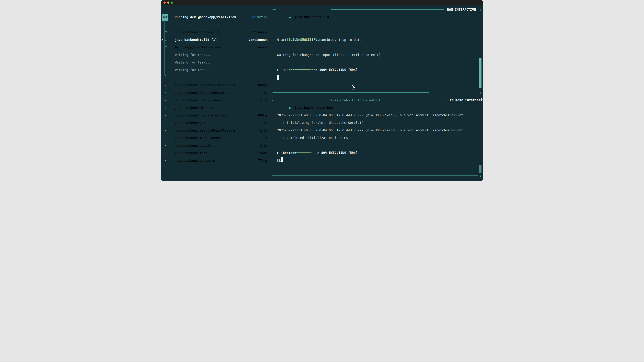 Image resolution: width=644 pixels, height=362 pixels. What do you see at coordinates (216, 115) in the screenshot?
I see `completed-task-row: ✔java-backend:compileTestJava808ms` at bounding box center [216, 115].